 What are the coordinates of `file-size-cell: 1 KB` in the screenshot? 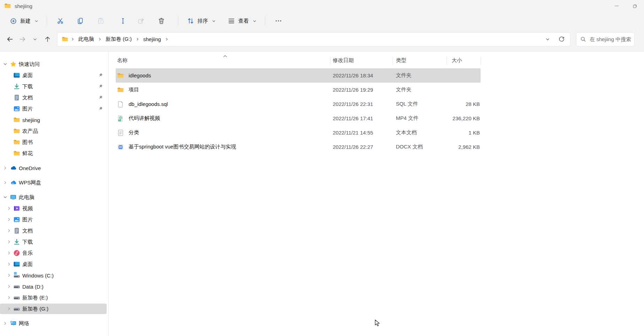 It's located at (461, 132).